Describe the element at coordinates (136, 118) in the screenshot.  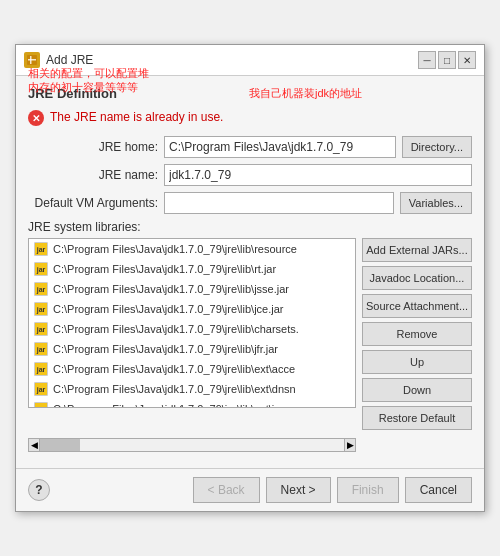
I see `warning-text: The JRE name is already in use.` at that location.